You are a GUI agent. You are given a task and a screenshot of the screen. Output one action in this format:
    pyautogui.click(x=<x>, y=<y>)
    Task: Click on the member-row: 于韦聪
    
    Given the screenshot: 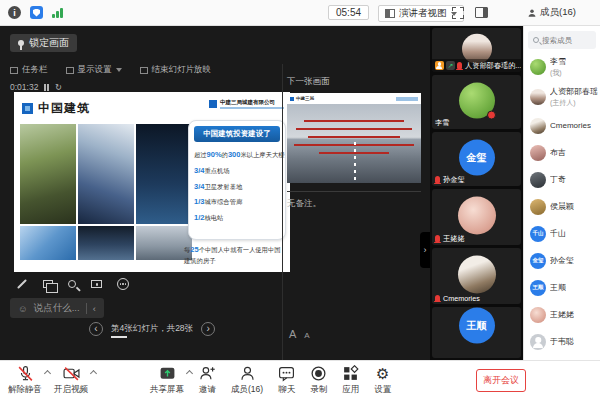 What is the action you would take?
    pyautogui.click(x=562, y=342)
    